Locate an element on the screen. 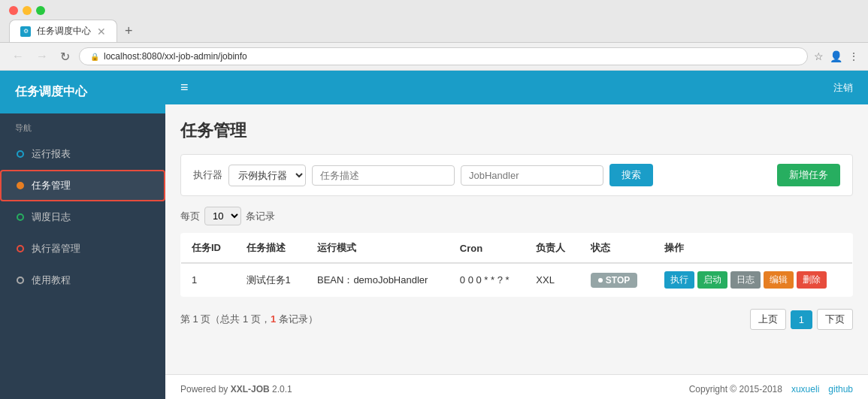  per-page-select: 10 20 50 is located at coordinates (222, 216).